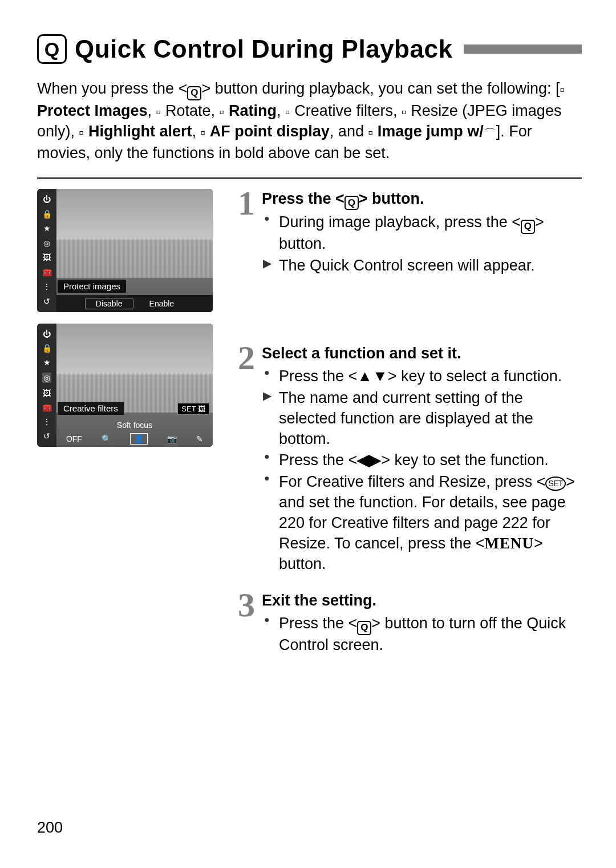 The width and height of the screenshot is (616, 868). Describe the element at coordinates (309, 121) in the screenshot. I see `intro-paragraph: When you press the <Q> button during pla…` at that location.